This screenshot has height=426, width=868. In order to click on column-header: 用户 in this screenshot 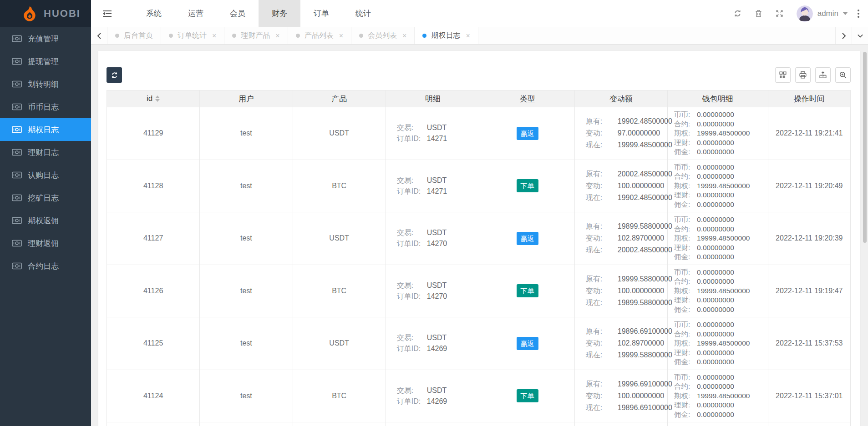, I will do `click(246, 99)`.